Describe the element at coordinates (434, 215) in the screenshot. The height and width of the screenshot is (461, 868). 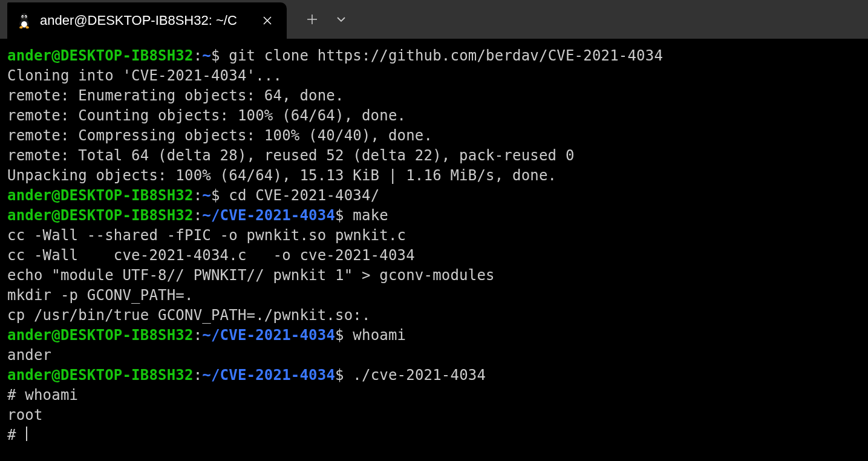
I see `terminal-line: ander@DESKTOP-IB8SH32:~/CVE-2021-4034$ m…` at that location.